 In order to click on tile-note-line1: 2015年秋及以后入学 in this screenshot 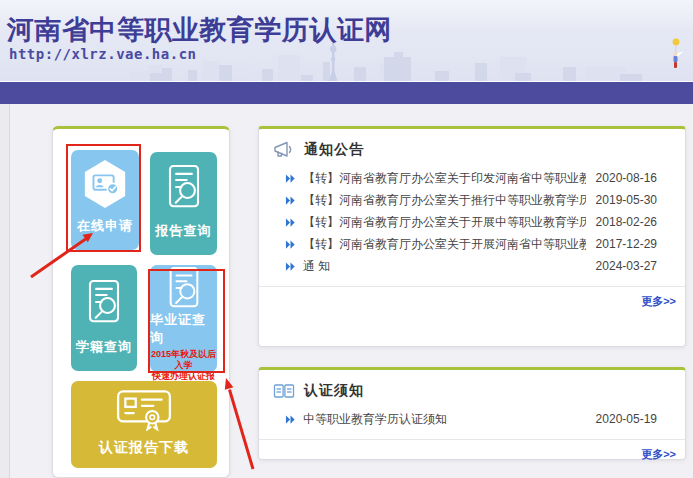, I will do `click(184, 360)`.